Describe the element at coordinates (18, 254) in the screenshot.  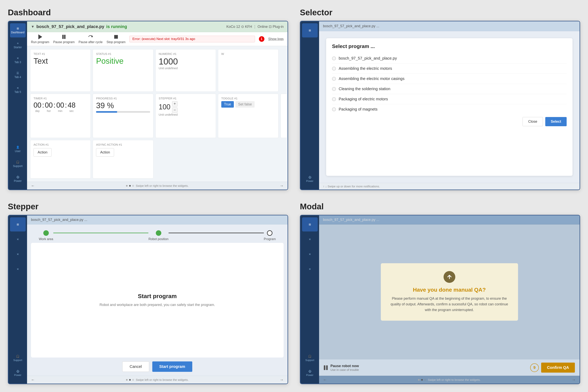
I see `step-sidebar-3: ✕` at that location.